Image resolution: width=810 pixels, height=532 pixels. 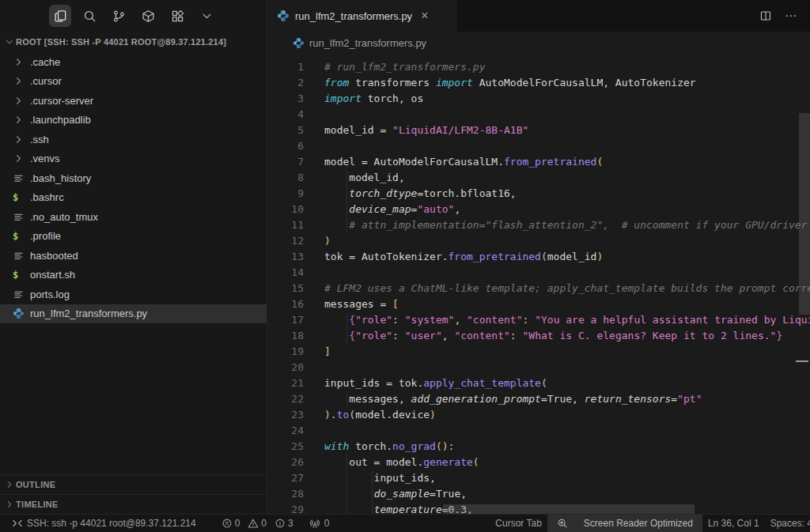 I want to click on explorer-item-onstart-sh: $onstart.sh, so click(x=133, y=275).